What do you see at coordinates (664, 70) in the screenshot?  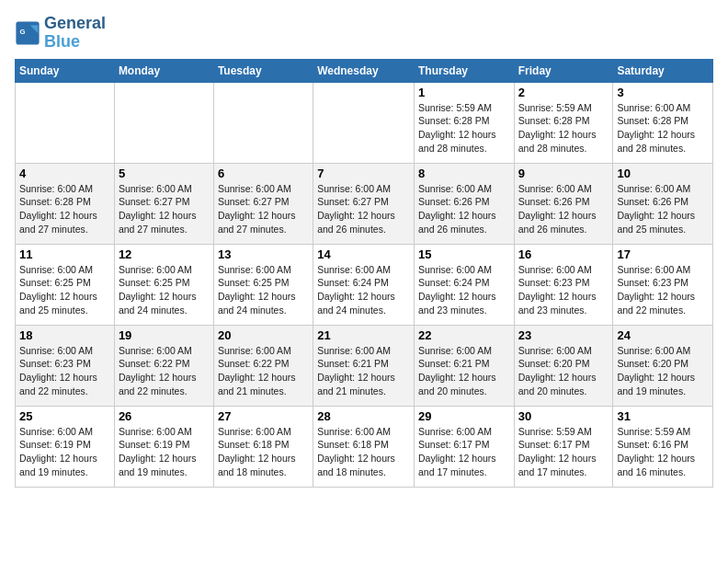 I see `header-cell-saturday: Saturday` at bounding box center [664, 70].